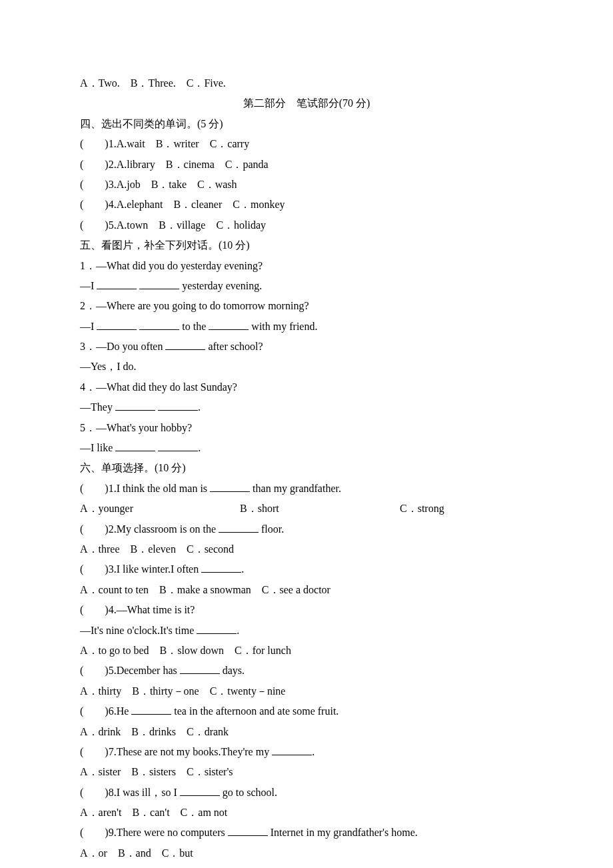 Image resolution: width=613 pixels, height=868 pixels. What do you see at coordinates (306, 691) in the screenshot?
I see `s6-q5-options: A．thirty B．thirty－one C．twenty－nine` at bounding box center [306, 691].